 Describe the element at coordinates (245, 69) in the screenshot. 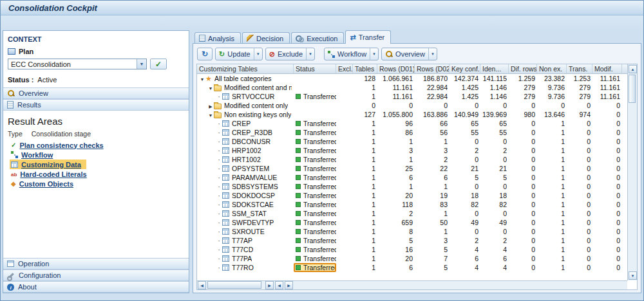

I see `column-header-customizing-tables: Customizing Tables` at that location.